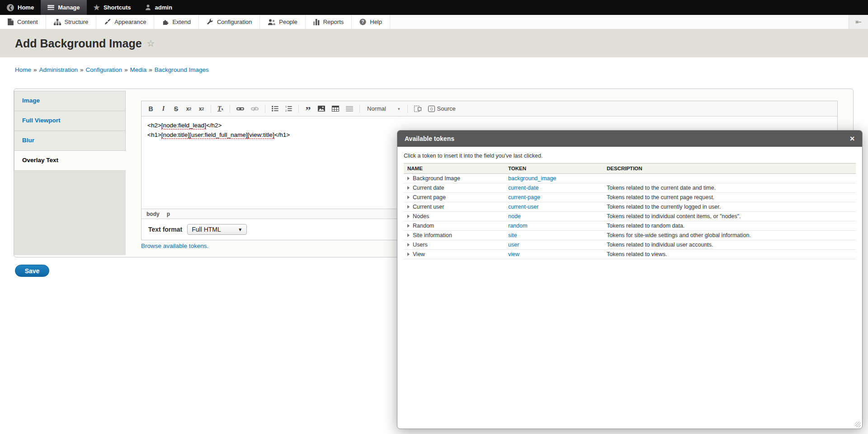  Describe the element at coordinates (23, 22) in the screenshot. I see `menu-item-content: Content` at that location.